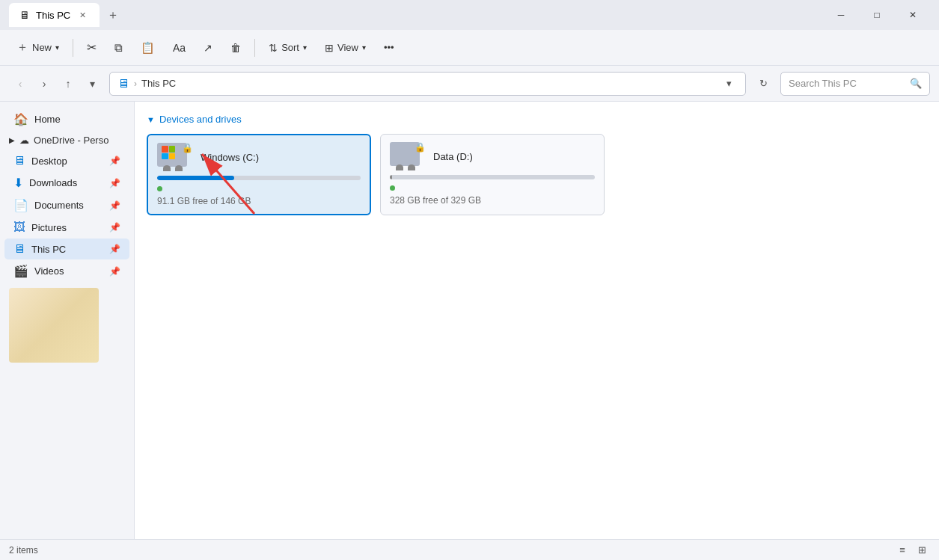  Describe the element at coordinates (196, 178) in the screenshot. I see `drive-c-bar-fill` at that location.